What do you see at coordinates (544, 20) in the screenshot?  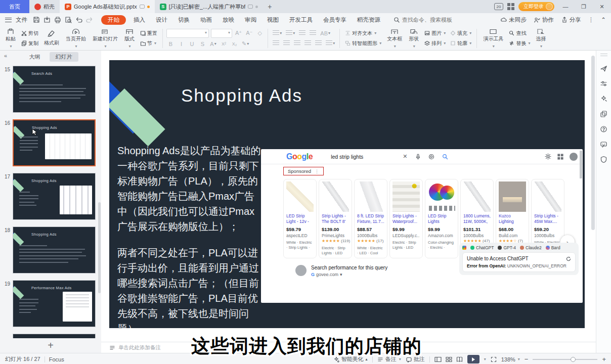 I see `collaborate-button: 协作` at bounding box center [544, 20].